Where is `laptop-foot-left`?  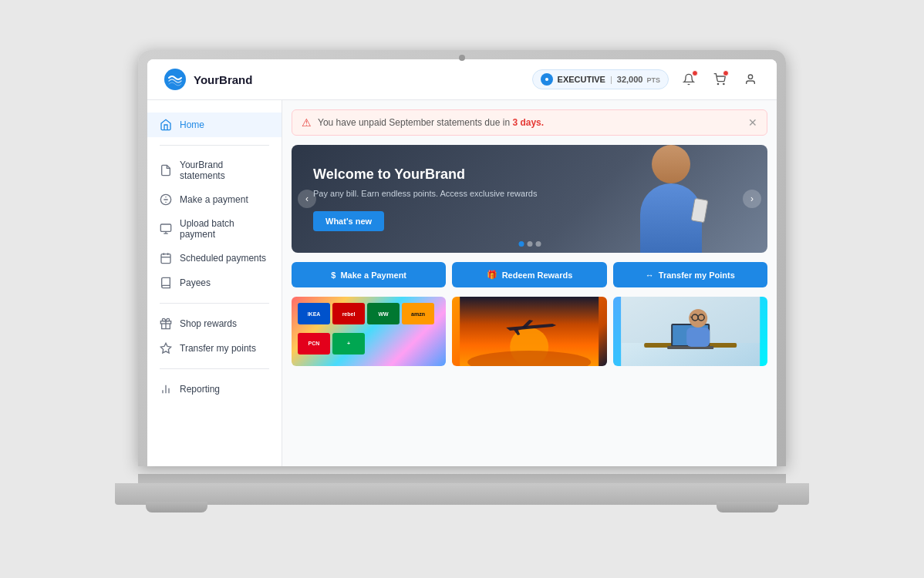
laptop-foot-left is located at coordinates (177, 507).